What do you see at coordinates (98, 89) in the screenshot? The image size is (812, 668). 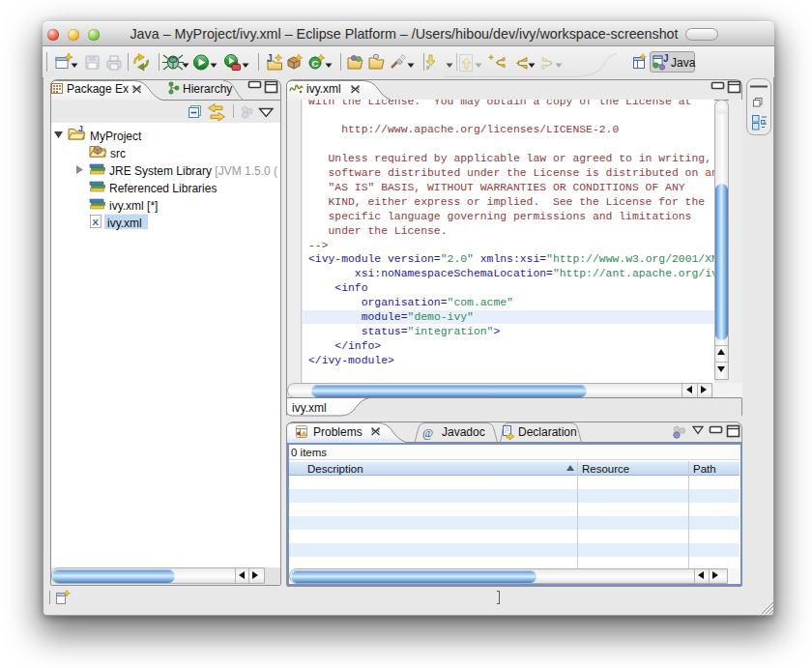 I see `svg-text: Package Ex` at bounding box center [98, 89].